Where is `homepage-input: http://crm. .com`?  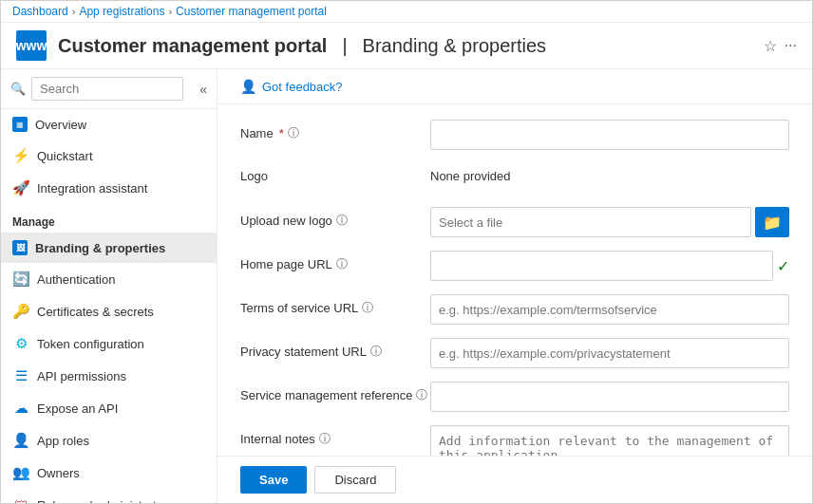
homepage-input: http://crm. .com is located at coordinates (602, 266).